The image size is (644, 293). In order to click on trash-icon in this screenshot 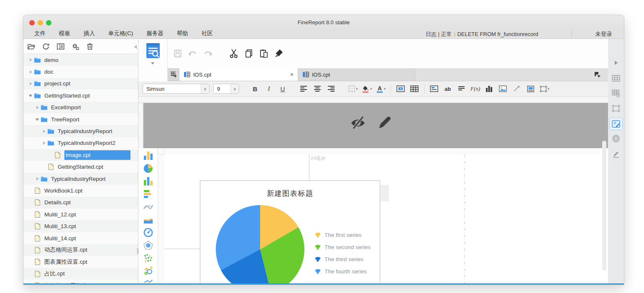, I will do `click(90, 46)`.